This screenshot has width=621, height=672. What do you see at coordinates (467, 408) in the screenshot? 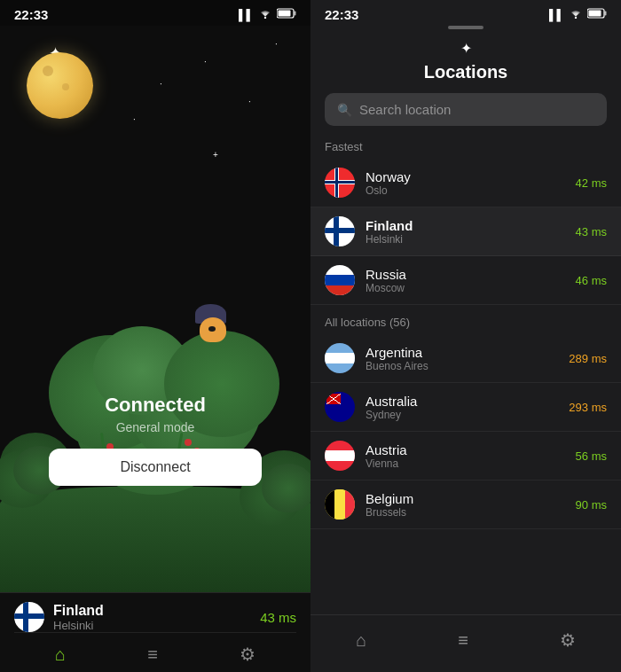
I see `loc-info: Australia Sydney` at bounding box center [467, 408].